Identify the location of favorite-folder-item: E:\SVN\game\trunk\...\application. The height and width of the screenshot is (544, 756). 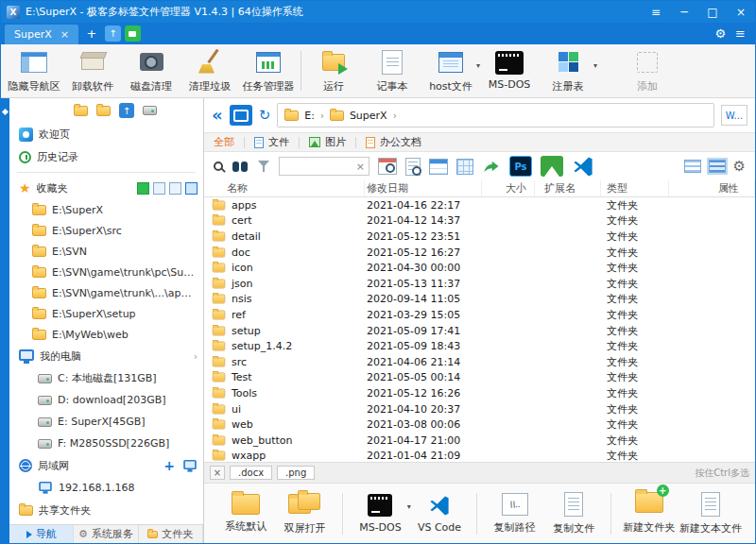
(106, 293).